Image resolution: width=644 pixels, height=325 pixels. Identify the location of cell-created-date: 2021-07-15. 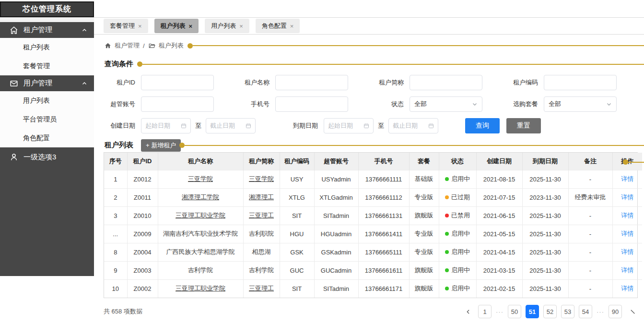
(499, 197).